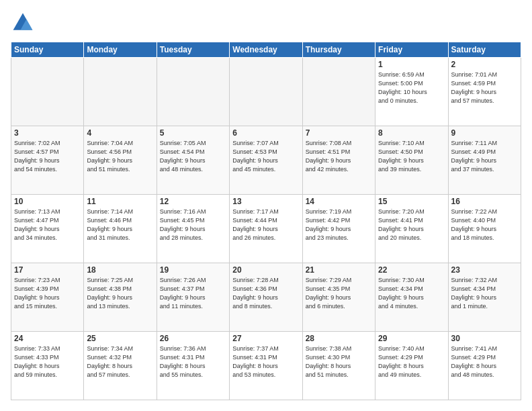 This screenshot has height=411, width=532. I want to click on day-number: 26, so click(193, 338).